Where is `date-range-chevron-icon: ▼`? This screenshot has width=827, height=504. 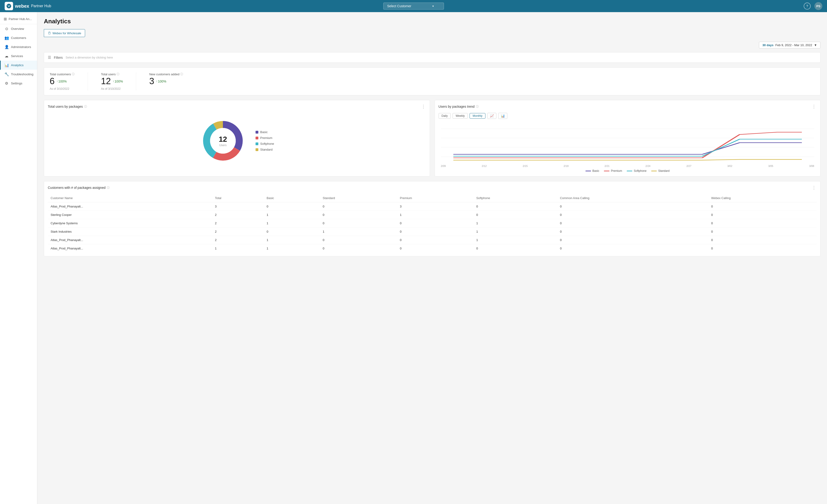
date-range-chevron-icon: ▼ is located at coordinates (816, 45).